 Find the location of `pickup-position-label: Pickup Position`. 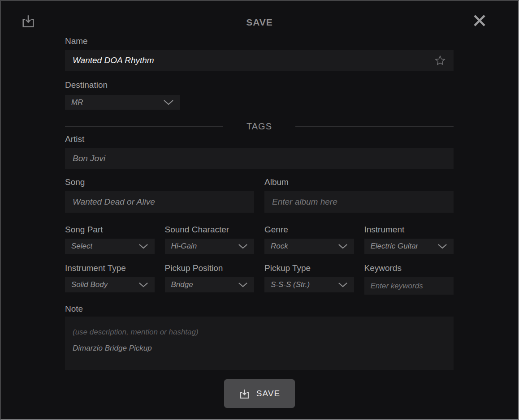

pickup-position-label: Pickup Position is located at coordinates (210, 268).